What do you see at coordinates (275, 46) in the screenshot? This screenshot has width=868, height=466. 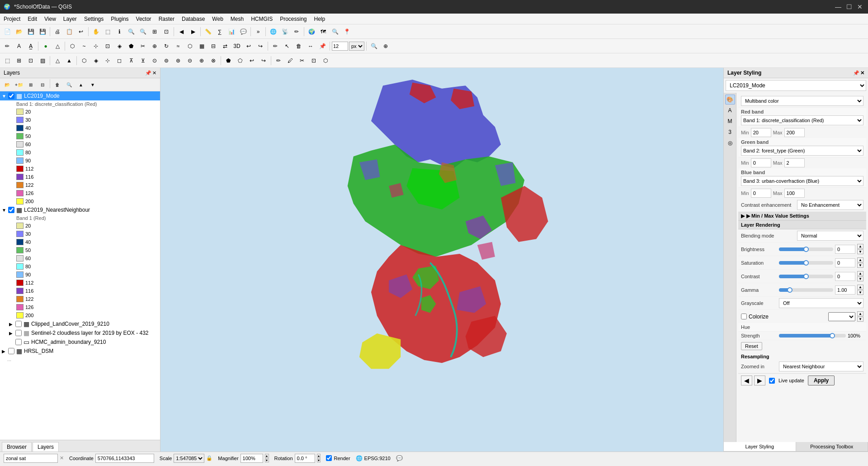 I see `tb2-pencil: ✏` at bounding box center [275, 46].